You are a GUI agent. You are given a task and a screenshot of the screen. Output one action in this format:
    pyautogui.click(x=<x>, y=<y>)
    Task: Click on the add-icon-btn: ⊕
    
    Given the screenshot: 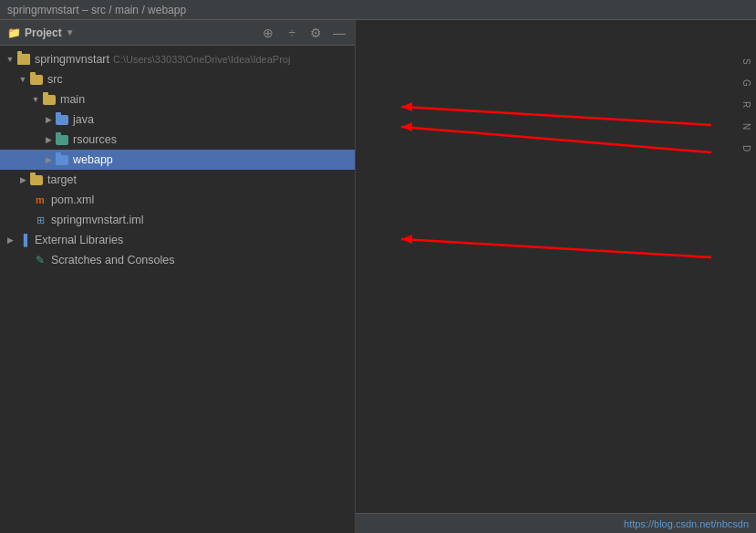 What is the action you would take?
    pyautogui.click(x=268, y=33)
    